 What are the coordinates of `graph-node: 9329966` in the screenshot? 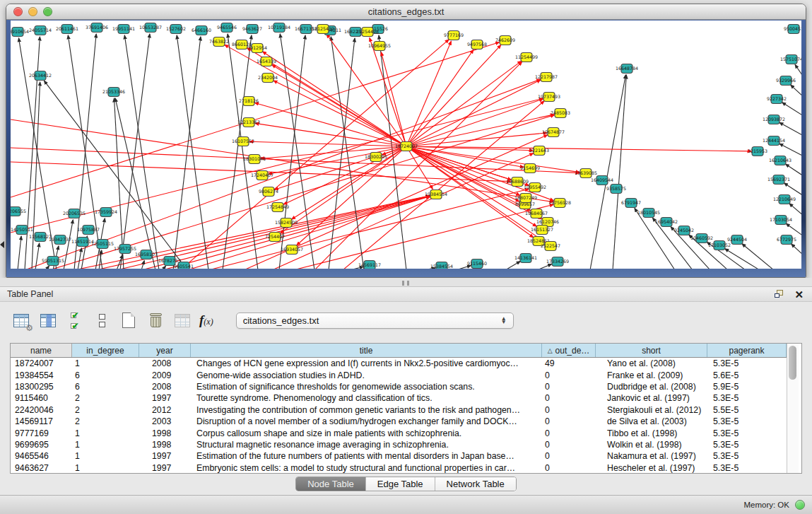 It's located at (786, 81).